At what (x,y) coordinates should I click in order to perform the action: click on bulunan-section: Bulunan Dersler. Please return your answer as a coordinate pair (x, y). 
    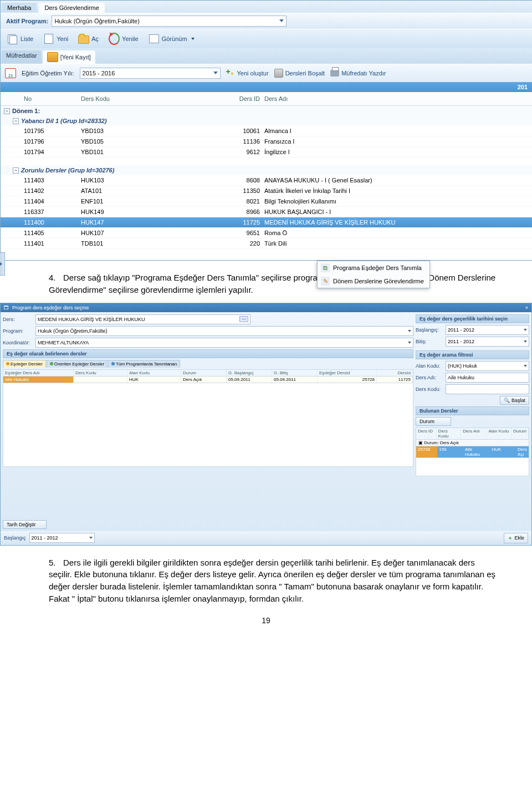
    Looking at the image, I should click on (472, 411).